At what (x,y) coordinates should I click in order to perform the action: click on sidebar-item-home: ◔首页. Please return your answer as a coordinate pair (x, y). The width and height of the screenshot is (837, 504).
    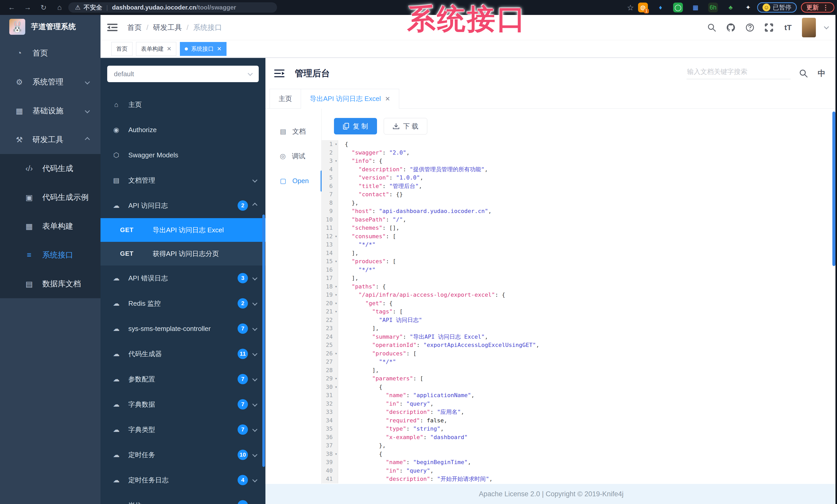
    Looking at the image, I should click on (50, 53).